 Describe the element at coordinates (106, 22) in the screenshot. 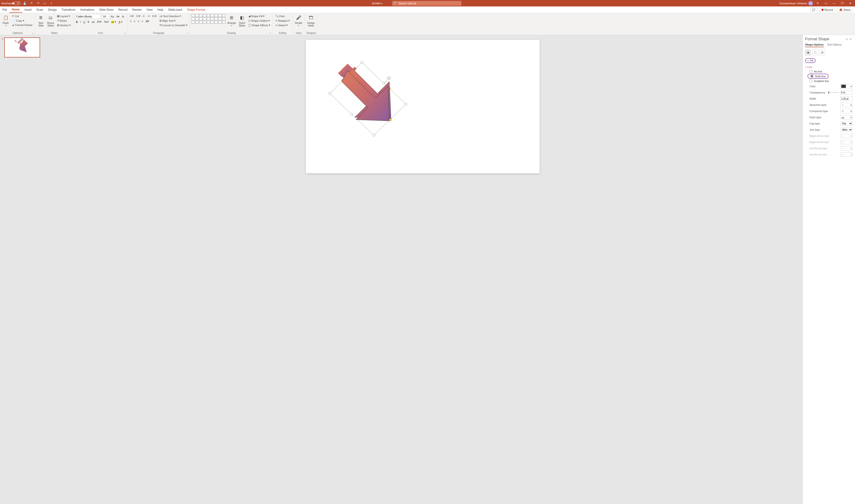

I see `case-button: Aa▾` at that location.